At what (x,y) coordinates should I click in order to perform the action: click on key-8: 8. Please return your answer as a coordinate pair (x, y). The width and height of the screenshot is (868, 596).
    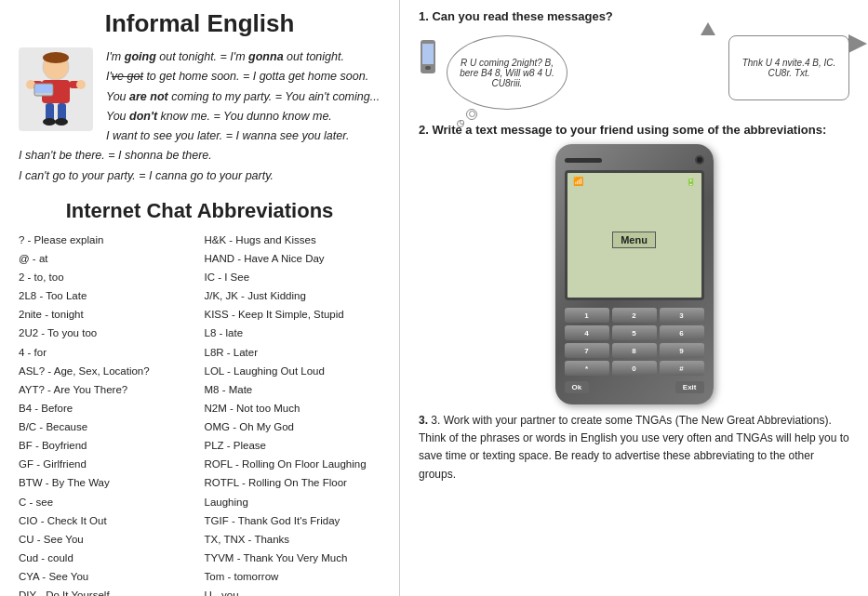
    Looking at the image, I should click on (634, 351).